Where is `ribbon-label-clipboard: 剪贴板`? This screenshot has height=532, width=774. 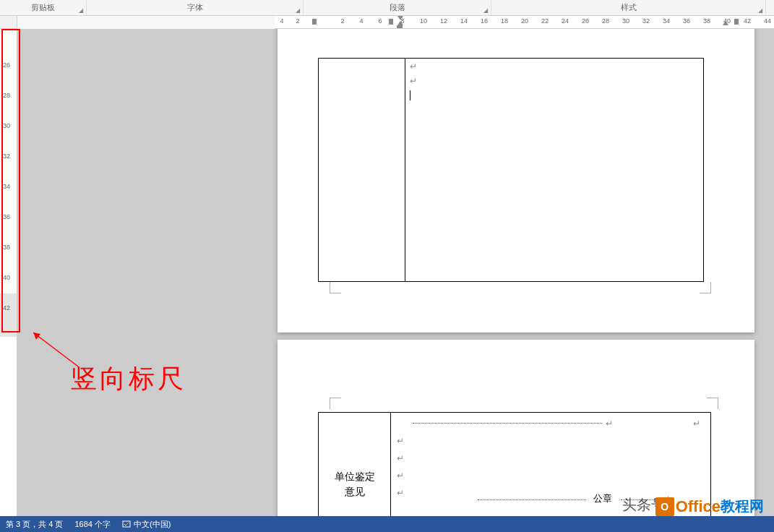
ribbon-label-clipboard: 剪贴板 is located at coordinates (43, 7).